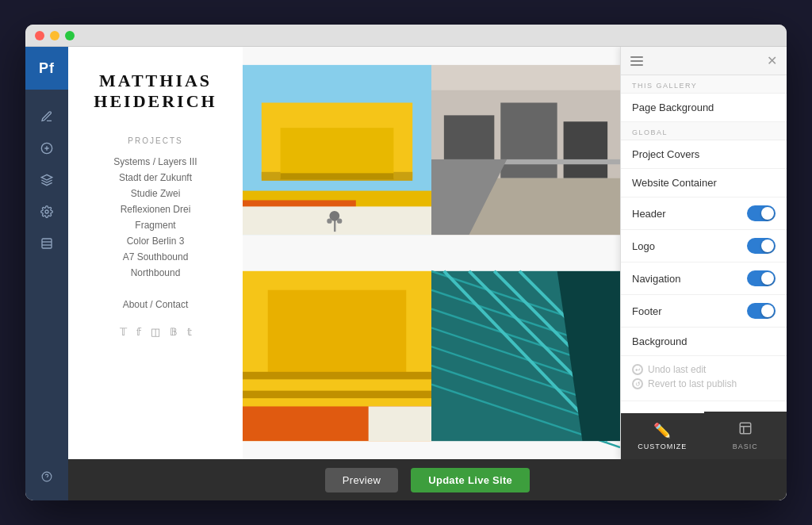 The image size is (812, 525). What do you see at coordinates (174, 332) in the screenshot?
I see `behance-icon: 𝔹` at bounding box center [174, 332].